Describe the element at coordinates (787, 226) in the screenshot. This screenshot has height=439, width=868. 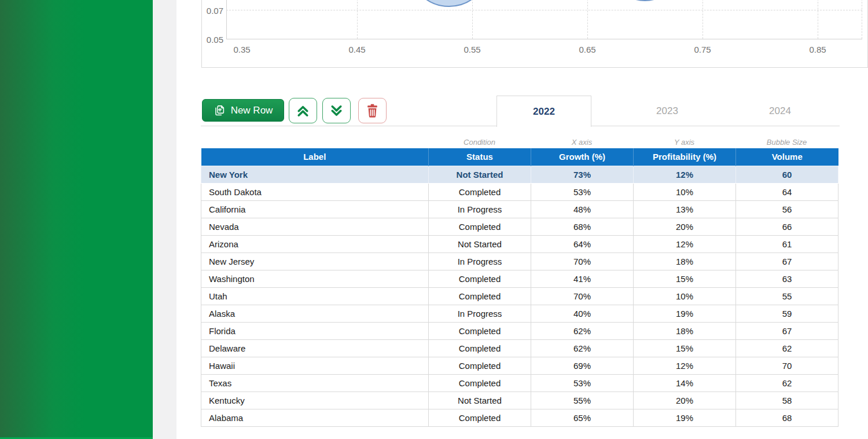
I see `cell-volume: 66` at that location.